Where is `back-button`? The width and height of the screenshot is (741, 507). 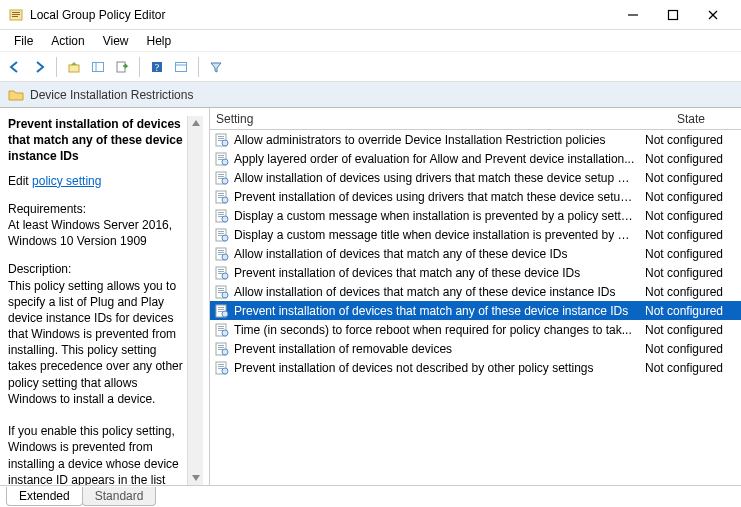 back-button is located at coordinates (15, 67).